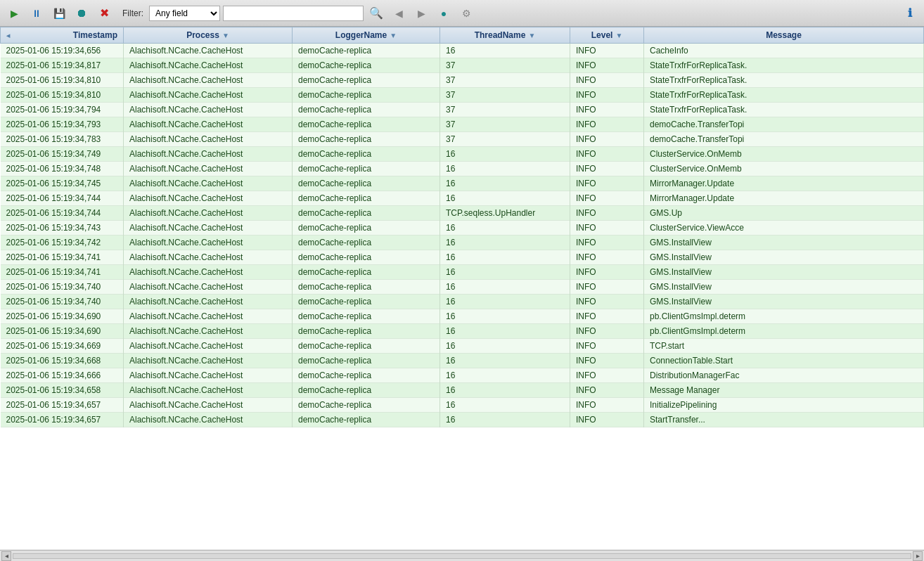 Image resolution: width=924 pixels, height=561 pixels. I want to click on table-row: 2025-01-06 15:19:34,669Alachisoft.NCache…, so click(463, 346).